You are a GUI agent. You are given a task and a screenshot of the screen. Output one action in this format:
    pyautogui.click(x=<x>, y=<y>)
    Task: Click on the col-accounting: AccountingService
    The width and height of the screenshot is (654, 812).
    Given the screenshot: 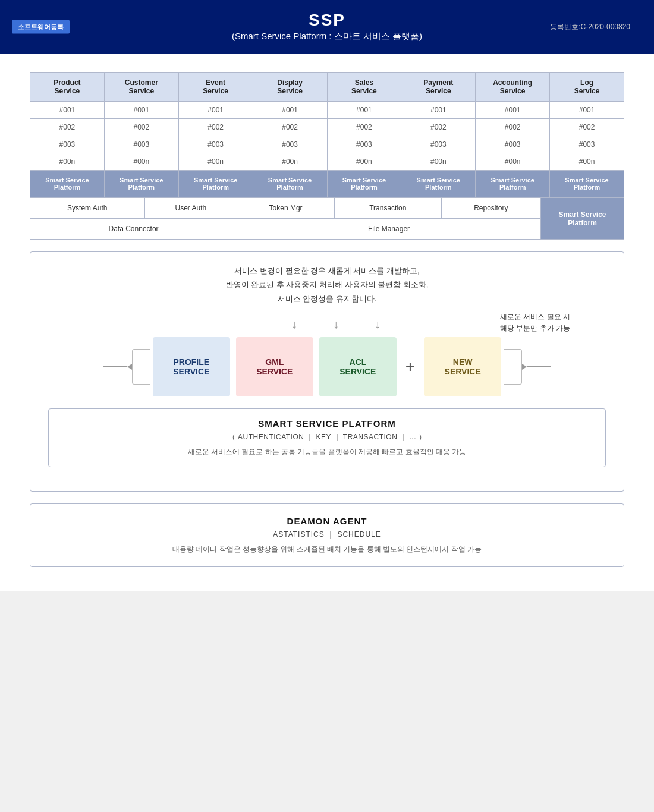 What is the action you would take?
    pyautogui.click(x=512, y=87)
    